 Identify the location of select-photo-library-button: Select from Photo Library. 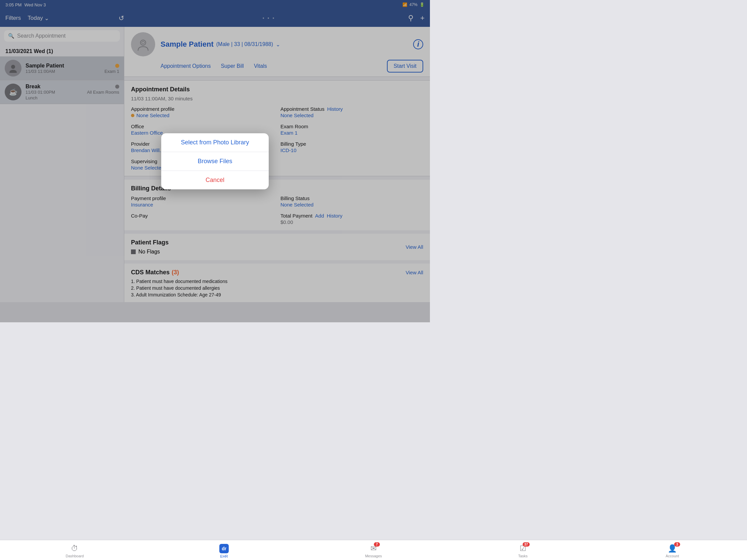
(215, 143).